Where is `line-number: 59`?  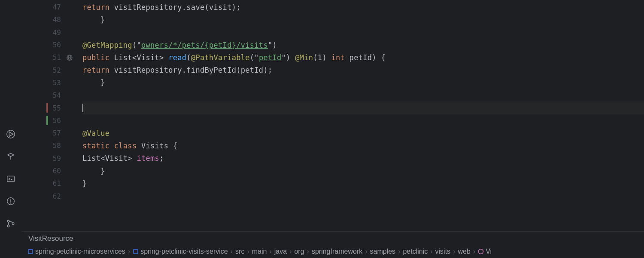 line-number: 59 is located at coordinates (55, 158).